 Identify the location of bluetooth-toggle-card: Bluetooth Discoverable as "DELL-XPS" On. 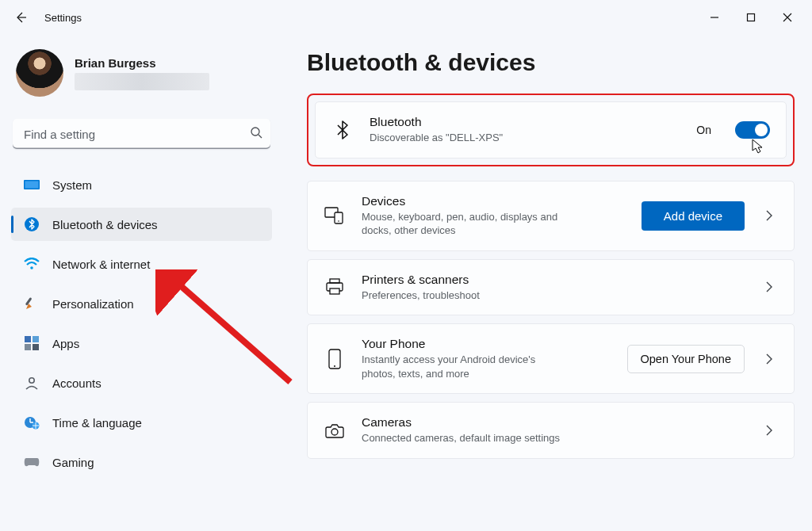
(550, 130).